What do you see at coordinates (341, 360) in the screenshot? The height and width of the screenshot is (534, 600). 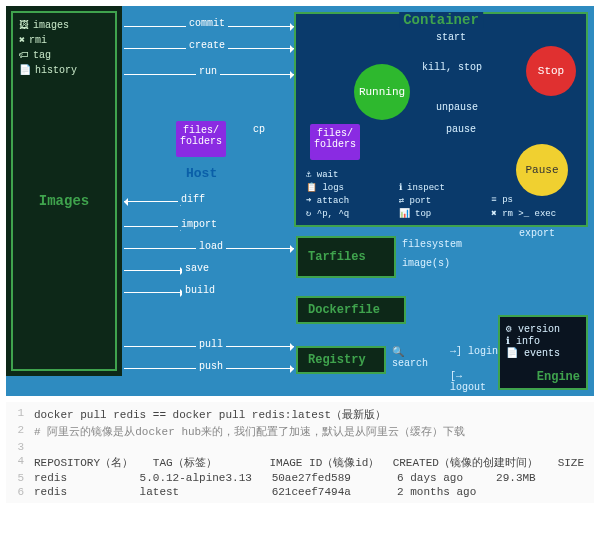 I see `registry-box: Registry` at bounding box center [341, 360].